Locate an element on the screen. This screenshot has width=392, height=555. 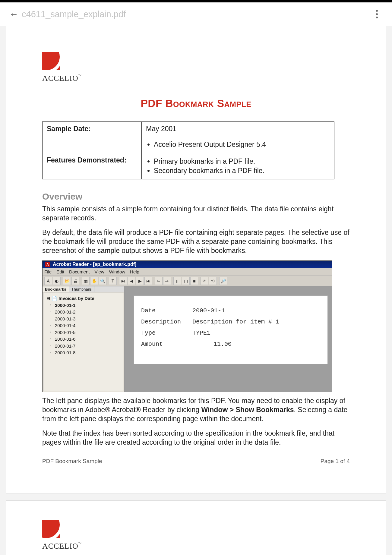
bookmark-item: 2000-01-6 is located at coordinates (84, 339).